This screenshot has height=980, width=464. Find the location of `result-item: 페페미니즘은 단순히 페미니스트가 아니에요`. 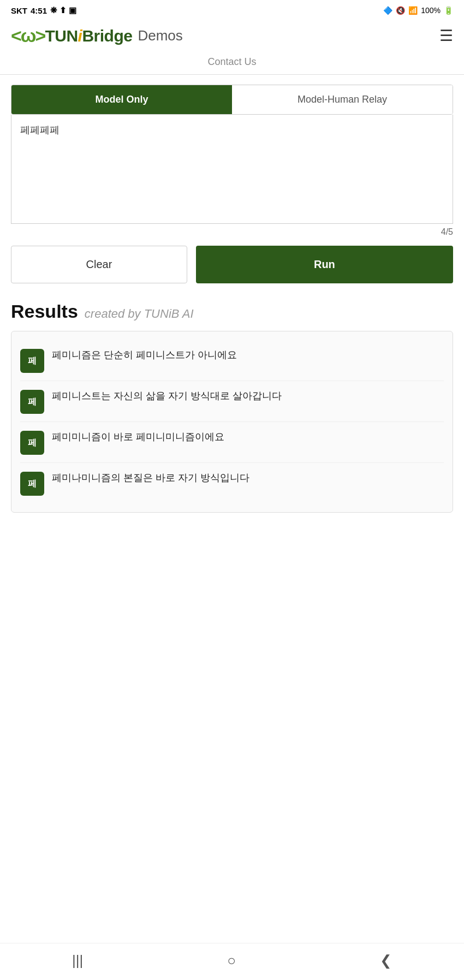

result-item: 페페미니즘은 단순히 페미니스트가 아니에요 is located at coordinates (232, 360).